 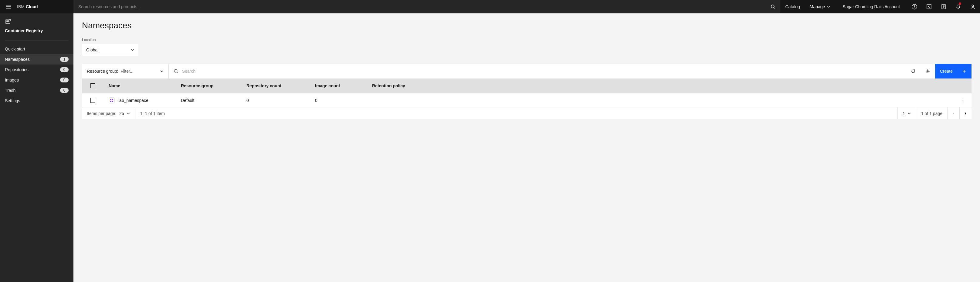 What do you see at coordinates (109, 114) in the screenshot?
I see `items-per-page: Items per page: 25` at bounding box center [109, 114].